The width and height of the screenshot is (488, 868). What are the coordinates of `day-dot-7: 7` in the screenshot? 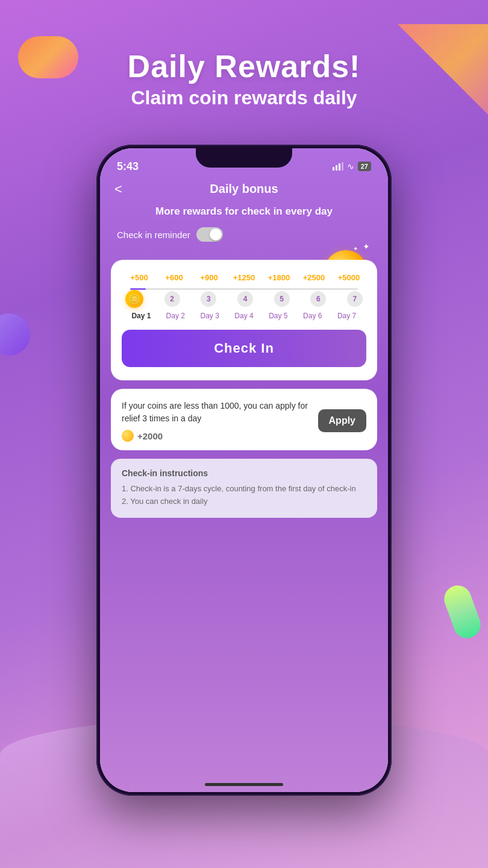 It's located at (355, 299).